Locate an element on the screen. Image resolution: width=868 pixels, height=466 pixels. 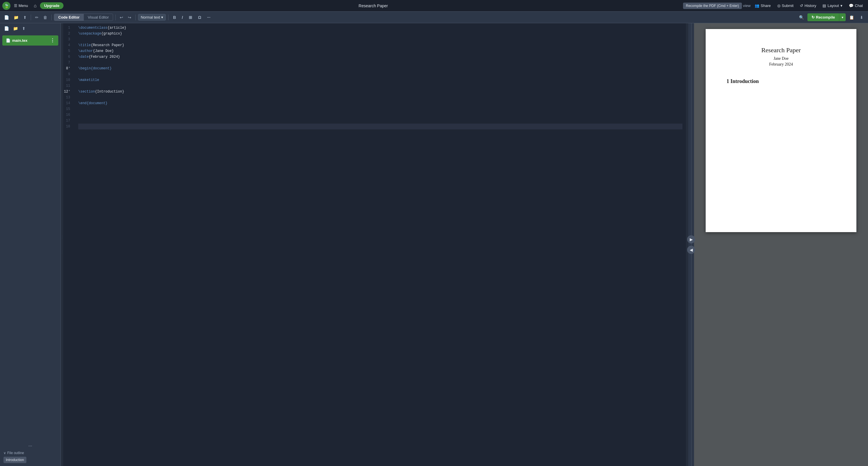
pdf-download-button: ⬇ is located at coordinates (862, 18).